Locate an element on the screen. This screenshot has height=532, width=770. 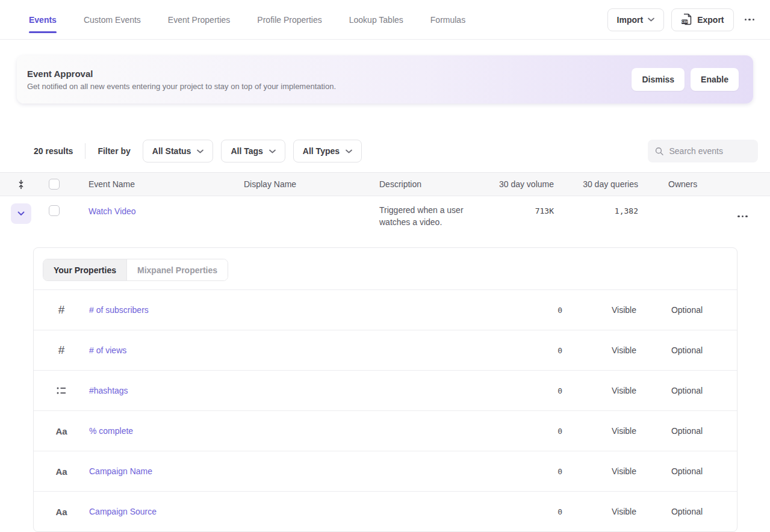
tab-events: Events is located at coordinates (43, 20).